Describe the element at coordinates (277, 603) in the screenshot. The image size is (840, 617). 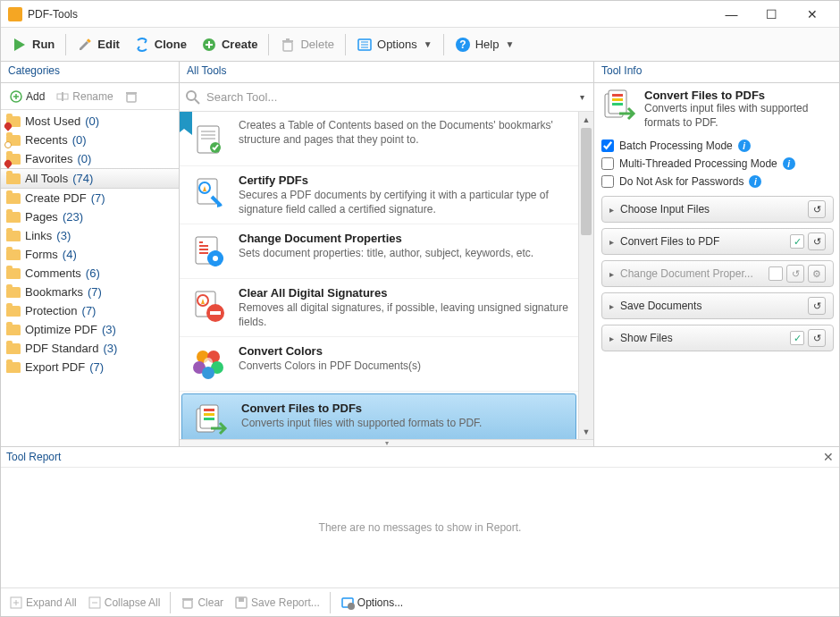
I see `save-report-button: Save Report...` at that location.